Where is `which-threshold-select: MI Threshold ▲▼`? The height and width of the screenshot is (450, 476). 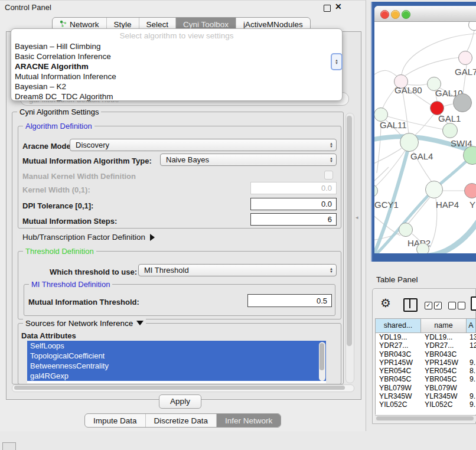
which-threshold-select: MI Threshold ▲▼ is located at coordinates (237, 270).